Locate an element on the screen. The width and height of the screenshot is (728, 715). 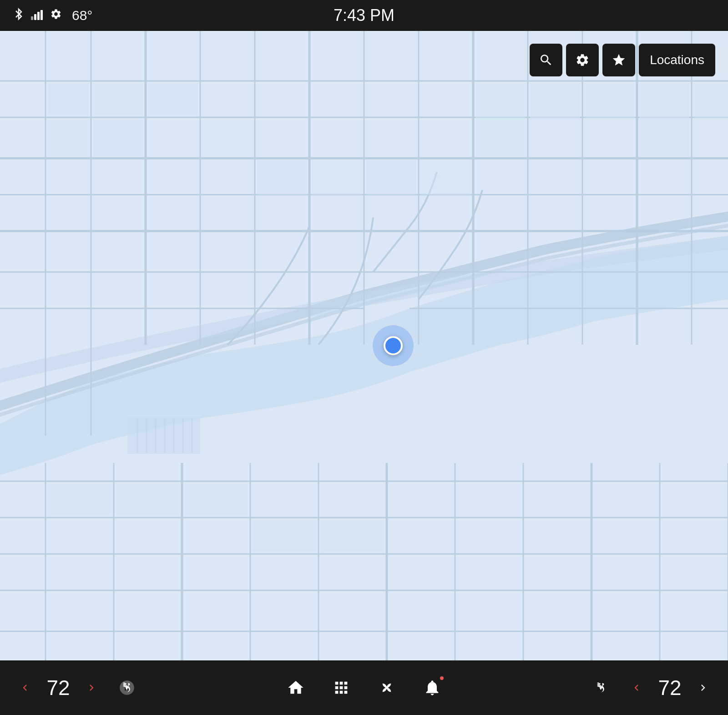
outside-temperature: 68° is located at coordinates (82, 15).